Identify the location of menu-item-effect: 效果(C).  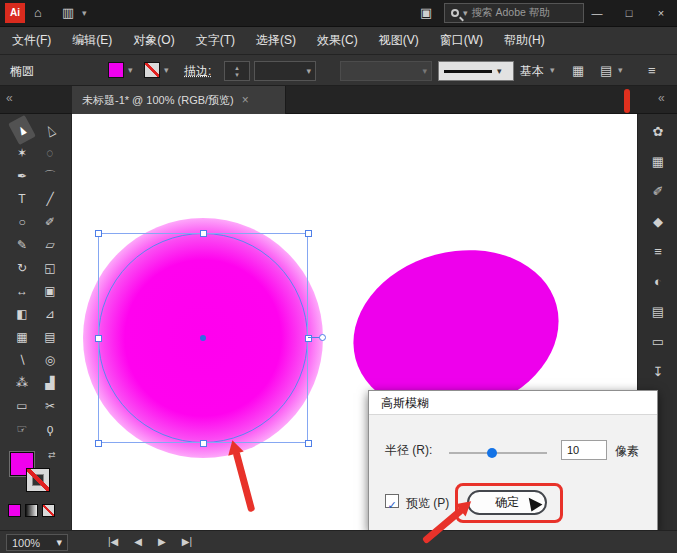
(338, 40).